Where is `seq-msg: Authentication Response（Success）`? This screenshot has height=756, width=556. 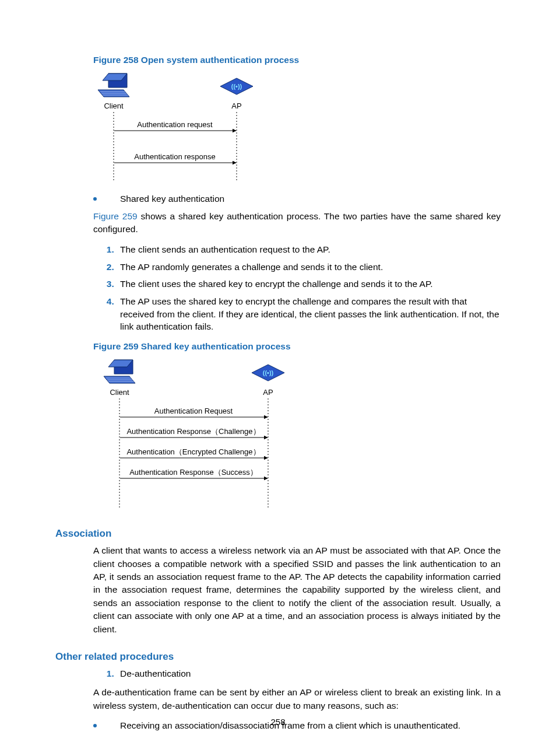 seq-msg: Authentication Response（Success） is located at coordinates (193, 473).